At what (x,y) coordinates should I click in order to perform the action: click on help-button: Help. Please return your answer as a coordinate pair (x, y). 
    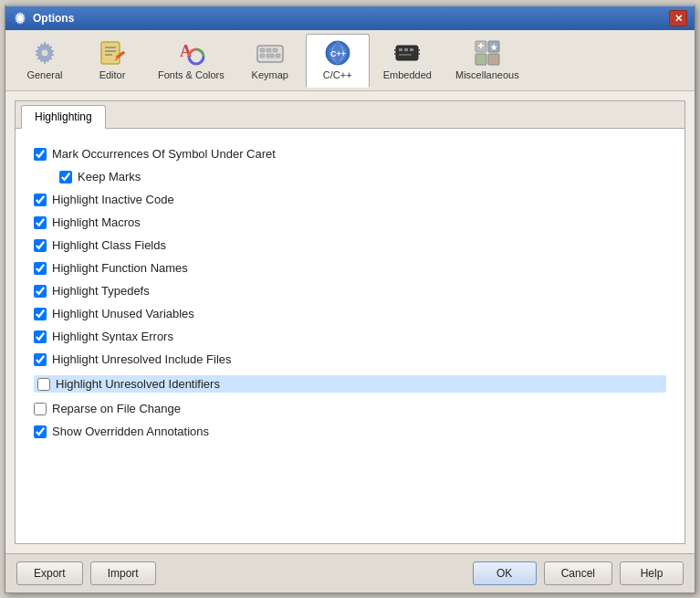
    Looking at the image, I should click on (652, 573).